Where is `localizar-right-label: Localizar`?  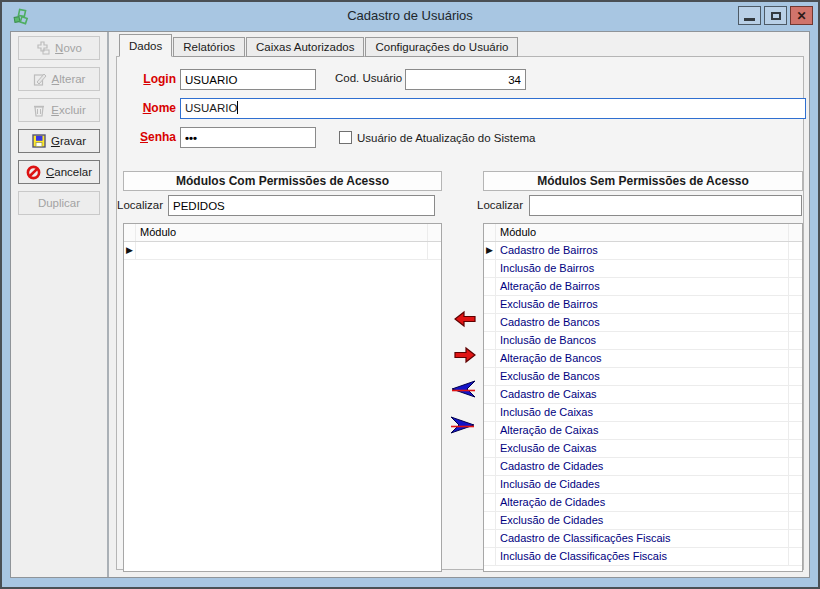
localizar-right-label: Localizar is located at coordinates (500, 205).